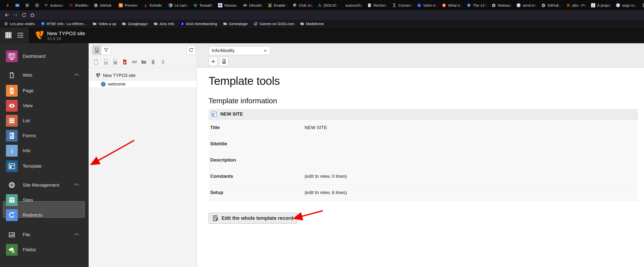 The height and width of the screenshot is (267, 644). What do you see at coordinates (236, 24) in the screenshot?
I see `bookmark-item: Genealogie` at bounding box center [236, 24].